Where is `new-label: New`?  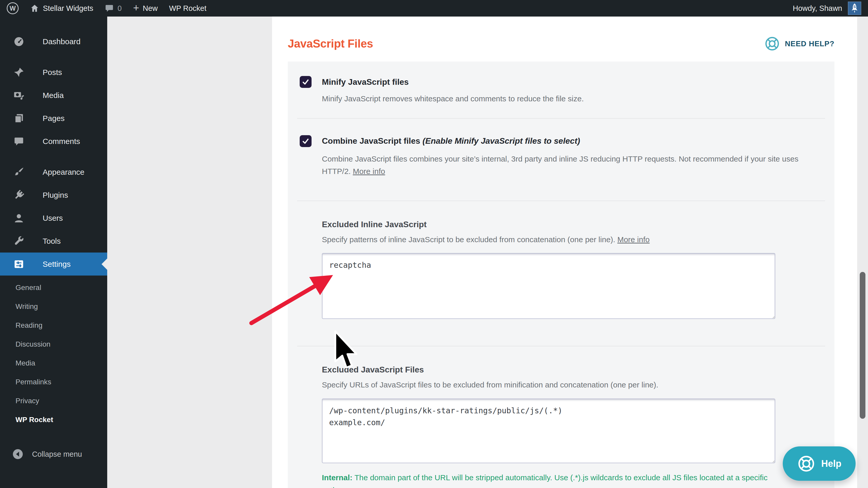 new-label: New is located at coordinates (150, 8).